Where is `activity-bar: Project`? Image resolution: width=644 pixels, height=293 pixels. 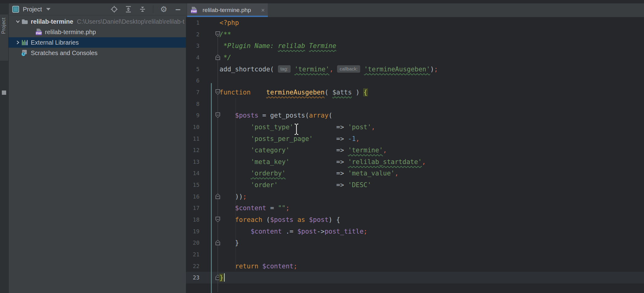
activity-bar: Project is located at coordinates (4, 148).